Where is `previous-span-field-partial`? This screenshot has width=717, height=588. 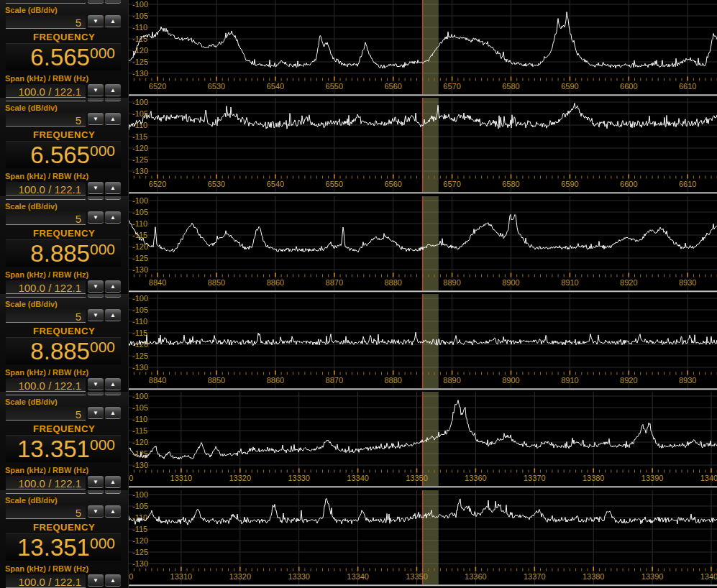
previous-span-field-partial is located at coordinates (46, 198).